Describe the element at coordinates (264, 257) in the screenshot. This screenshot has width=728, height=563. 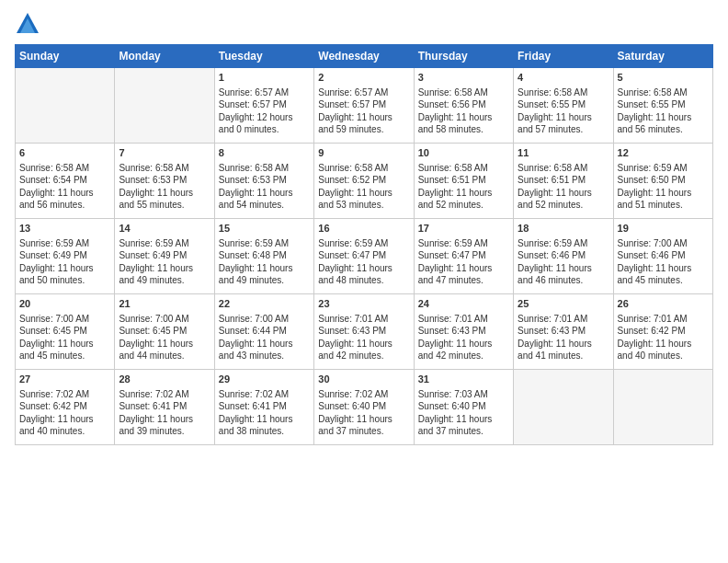
I see `day-cell: 15Sunrise: 6:59 AMSunset: 6:48 PMDayligh…` at that location.